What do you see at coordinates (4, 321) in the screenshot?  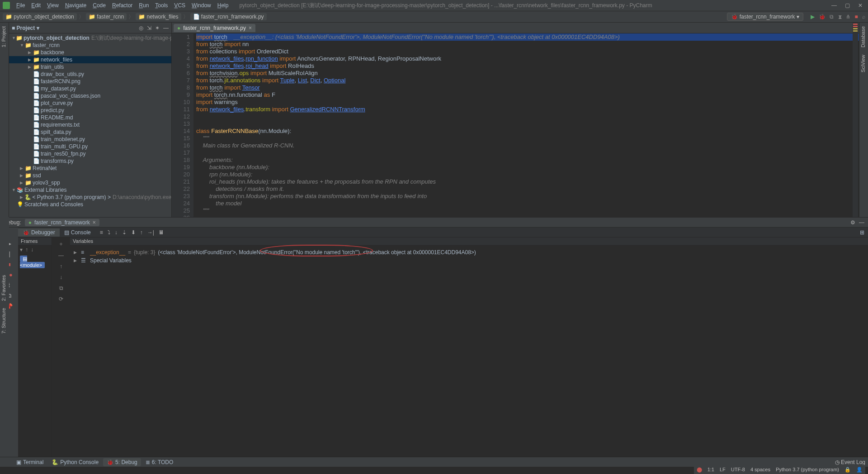 I see `structure-tab: 7: Structure` at bounding box center [4, 321].